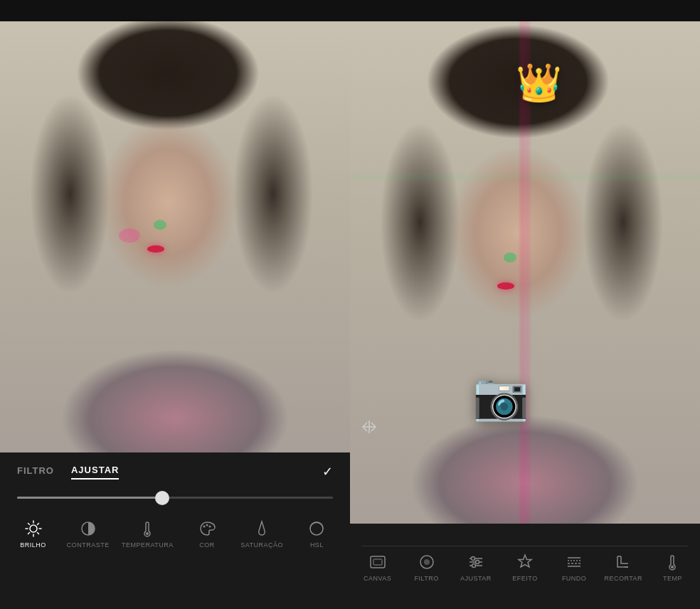 The height and width of the screenshot is (609, 700). I want to click on tool-cor: COR, so click(207, 534).